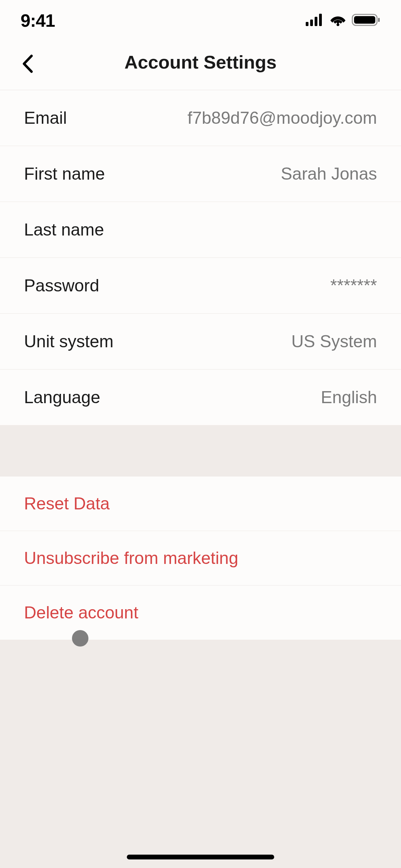  I want to click on reset-data-button: Reset Data, so click(200, 504).